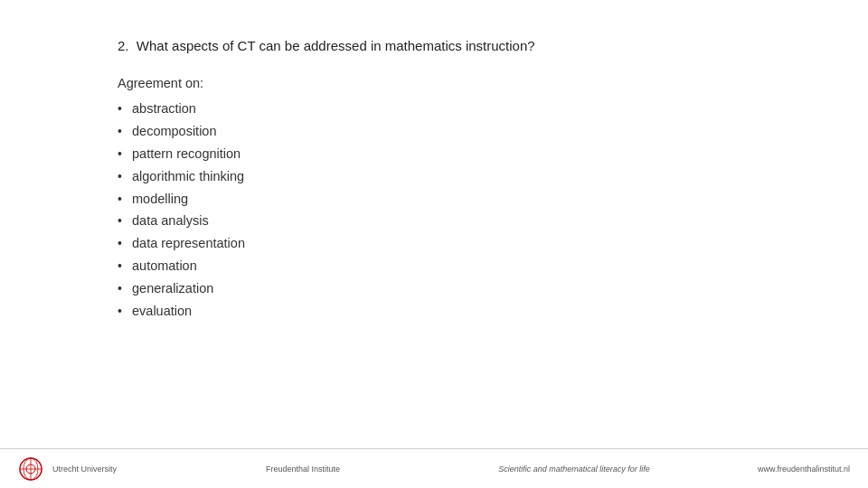 This screenshot has height=488, width=868. Describe the element at coordinates (434, 468) in the screenshot. I see `footer: Utrecht University Freudenthal Institute…` at that location.